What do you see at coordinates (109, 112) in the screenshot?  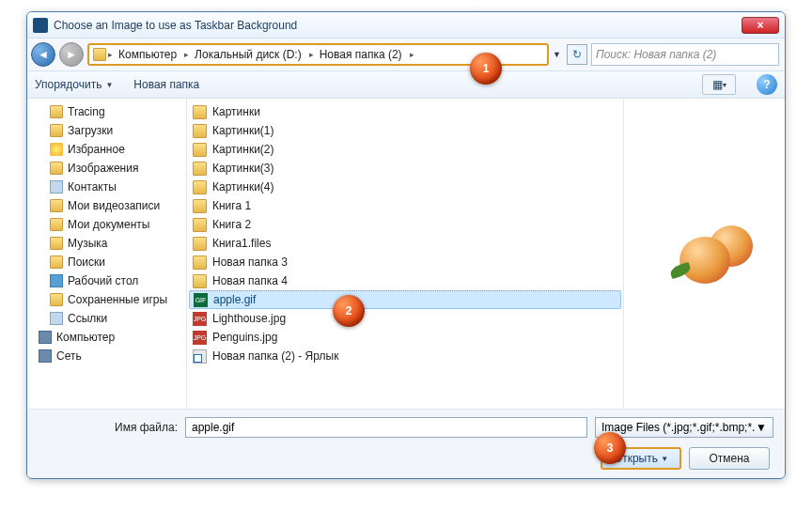 I see `tree-item: Tracing` at bounding box center [109, 112].